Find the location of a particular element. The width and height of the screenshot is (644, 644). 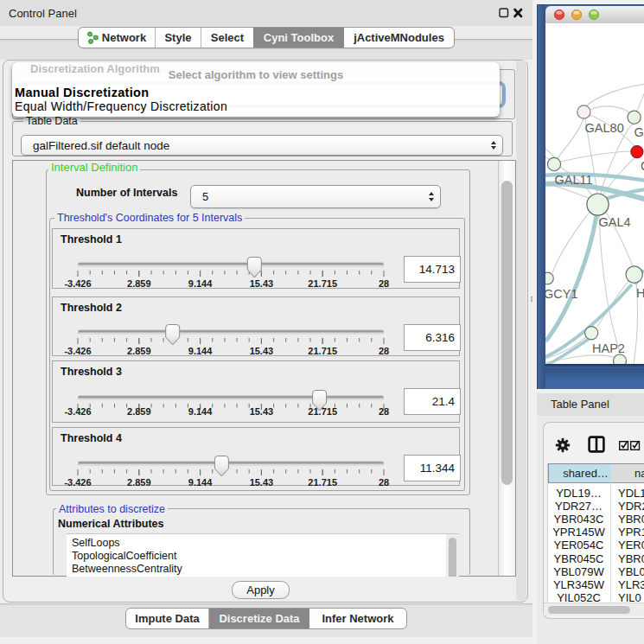

svg-text: GAL80 is located at coordinates (605, 128).